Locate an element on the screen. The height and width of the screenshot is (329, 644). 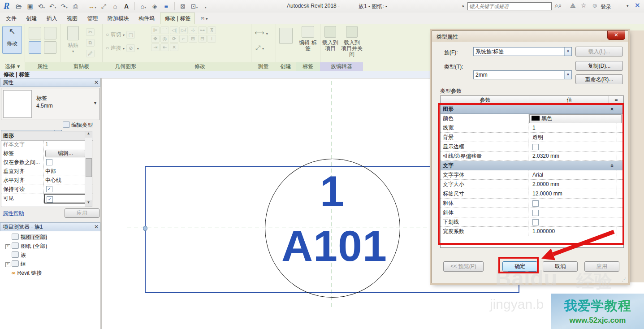
scale-icon: ⊟ is located at coordinates (203, 39).